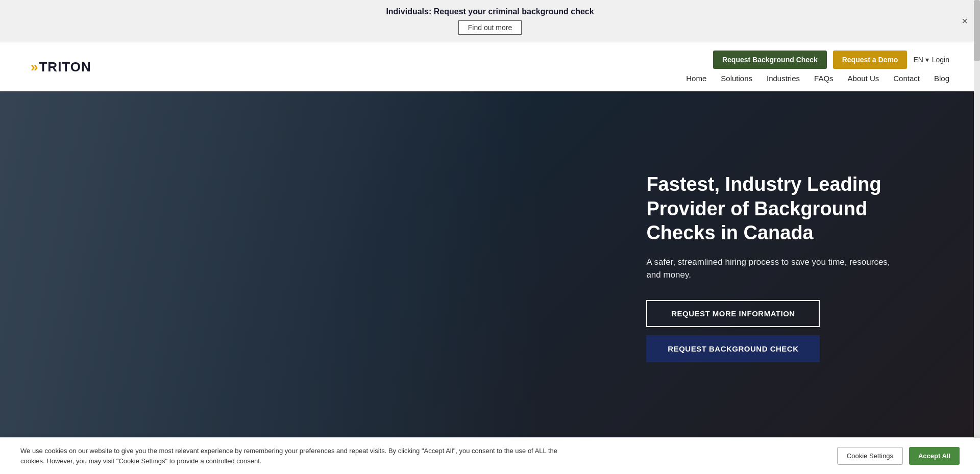 This screenshot has width=980, height=474. Describe the element at coordinates (733, 313) in the screenshot. I see `hero-request-more-info-button: REQUEST MORE INFORMATION` at that location.